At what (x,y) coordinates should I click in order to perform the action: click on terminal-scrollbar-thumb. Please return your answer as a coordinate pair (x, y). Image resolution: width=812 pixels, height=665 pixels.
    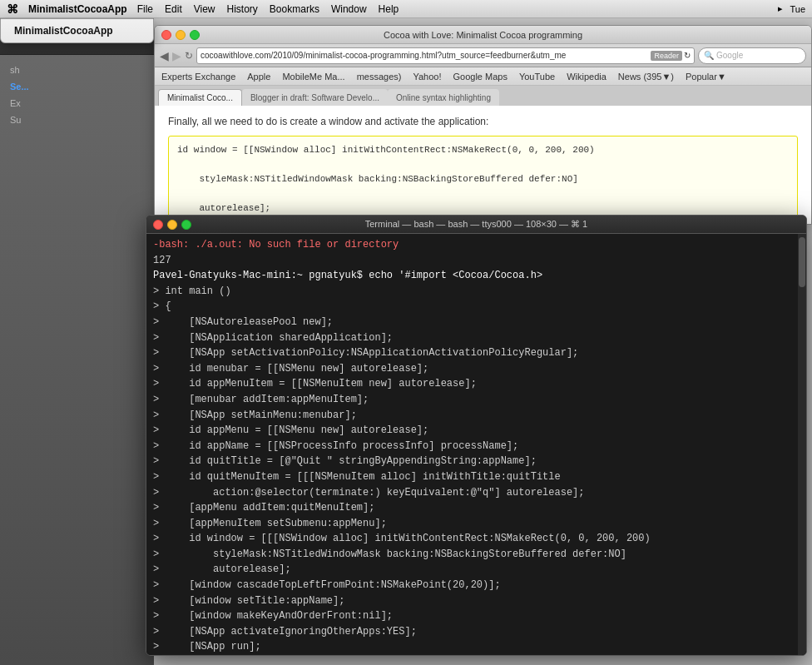
    Looking at the image, I should click on (802, 262).